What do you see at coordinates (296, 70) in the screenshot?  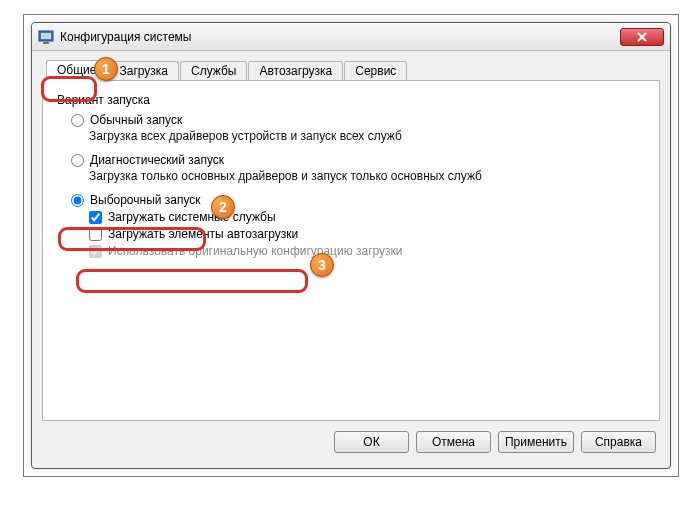 I see `tab-startup: Автозагрузка` at bounding box center [296, 70].